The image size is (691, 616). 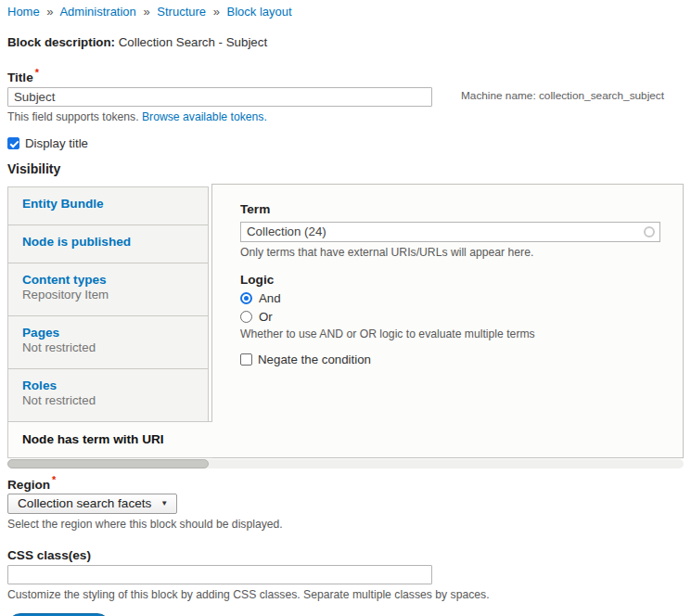 I want to click on region-description: Select the region where this block shoul…, so click(x=345, y=524).